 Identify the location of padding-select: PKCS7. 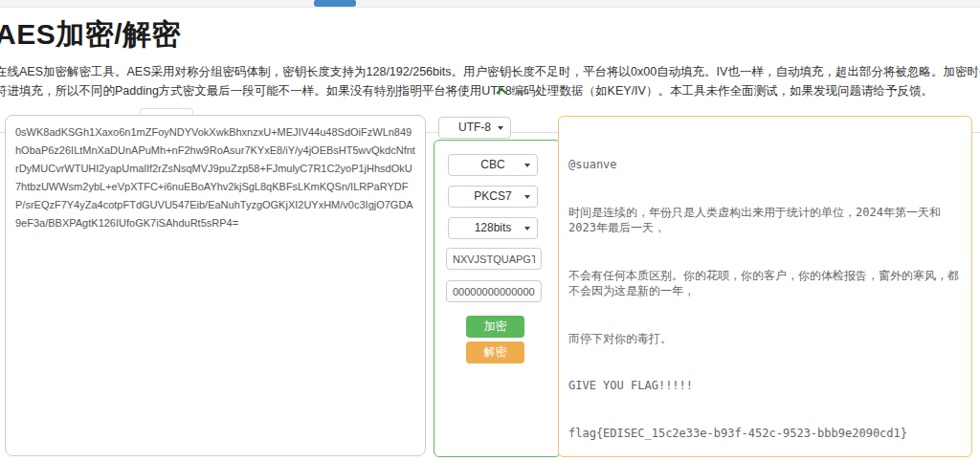
(493, 197).